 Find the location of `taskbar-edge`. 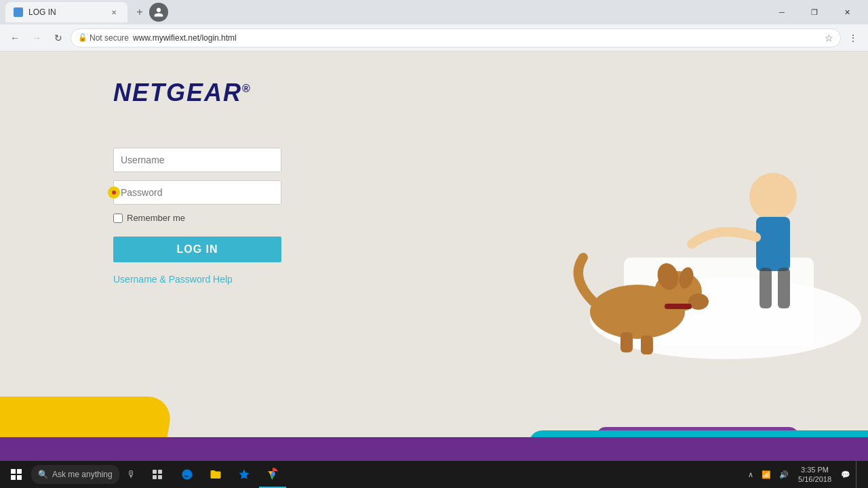

taskbar-edge is located at coordinates (187, 474).